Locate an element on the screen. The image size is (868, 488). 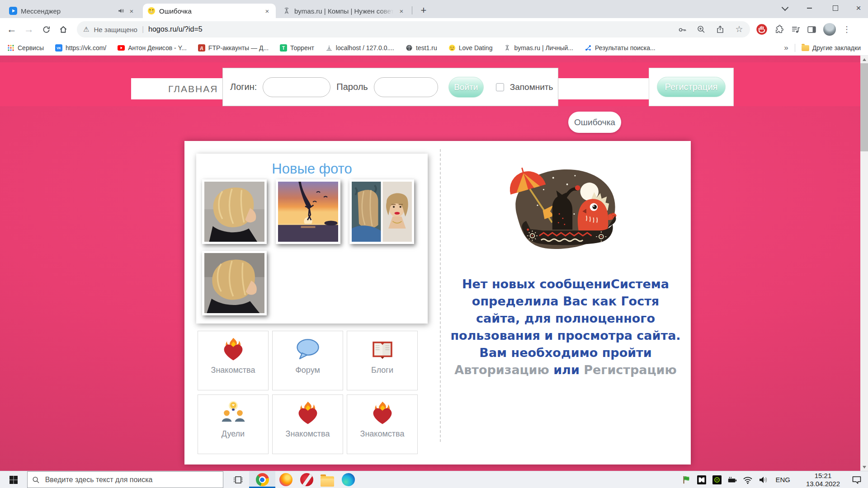
bookmark-love-dating: Love Dating is located at coordinates (471, 48).